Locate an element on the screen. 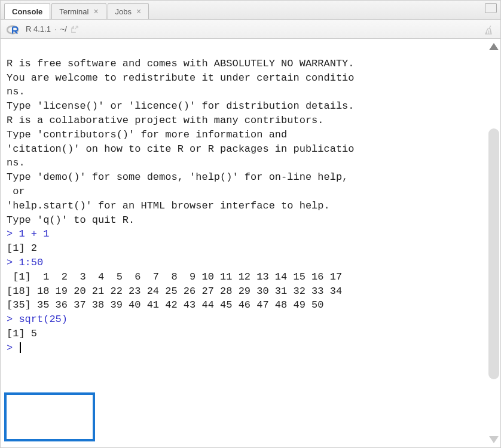  clear-console-icon is located at coordinates (489, 32).